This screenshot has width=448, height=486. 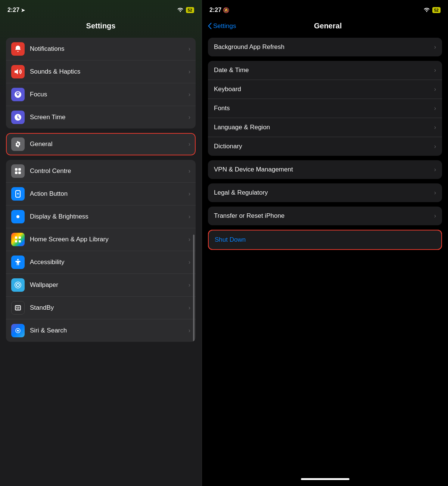 I want to click on right-nav-header: Settings General, so click(x=325, y=27).